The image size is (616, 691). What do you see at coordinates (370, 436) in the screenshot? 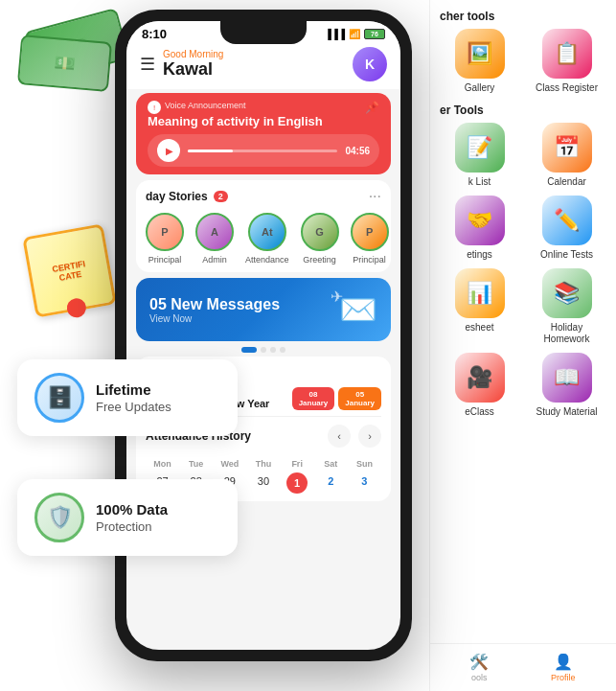
I see `next-arrow: ›` at bounding box center [370, 436].